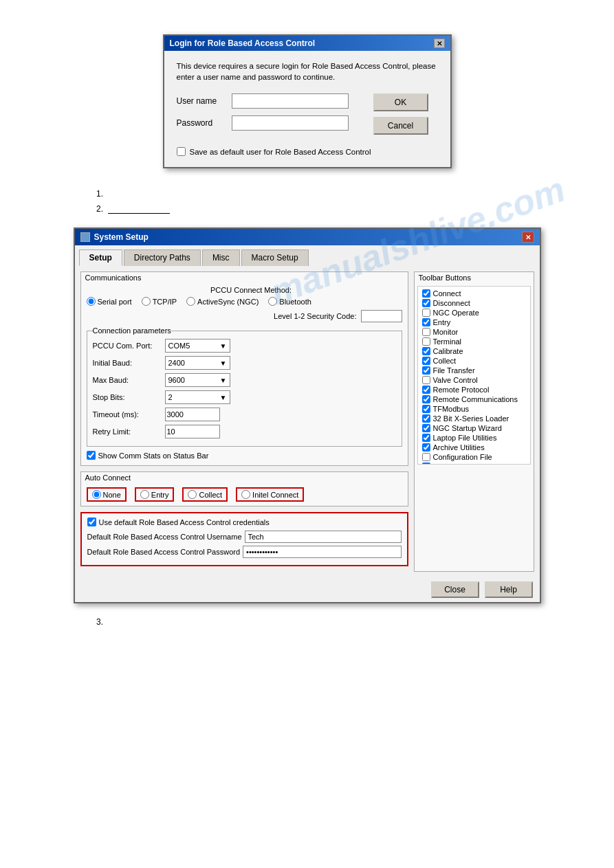 The image size is (614, 868). I want to click on rbac-username-input, so click(323, 537).